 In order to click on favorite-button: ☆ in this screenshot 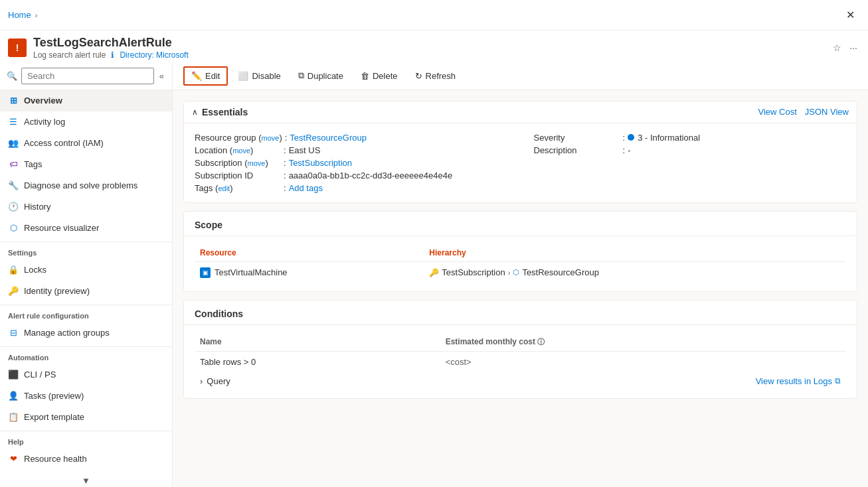, I will do `click(837, 48)`.